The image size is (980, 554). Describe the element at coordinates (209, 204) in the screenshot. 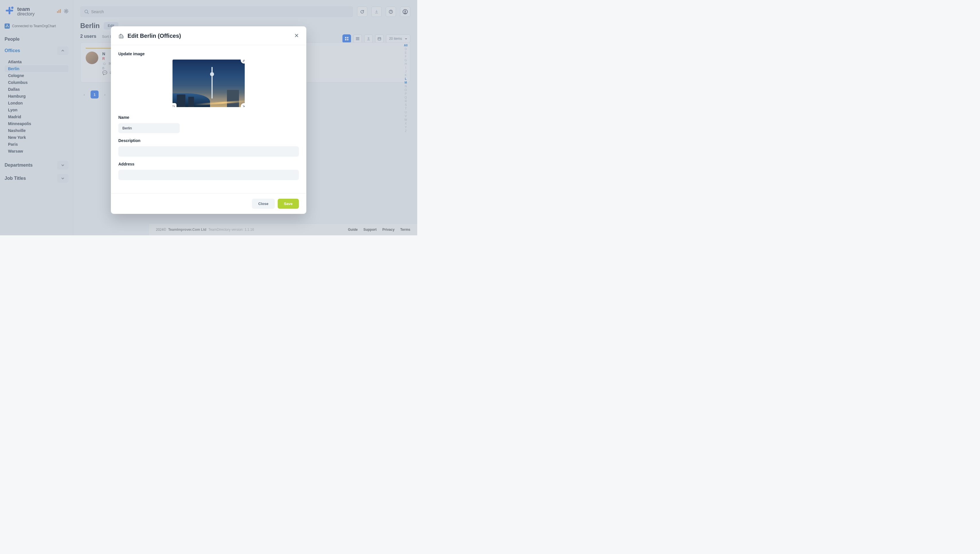

I see `modal-footer: Close Save` at that location.